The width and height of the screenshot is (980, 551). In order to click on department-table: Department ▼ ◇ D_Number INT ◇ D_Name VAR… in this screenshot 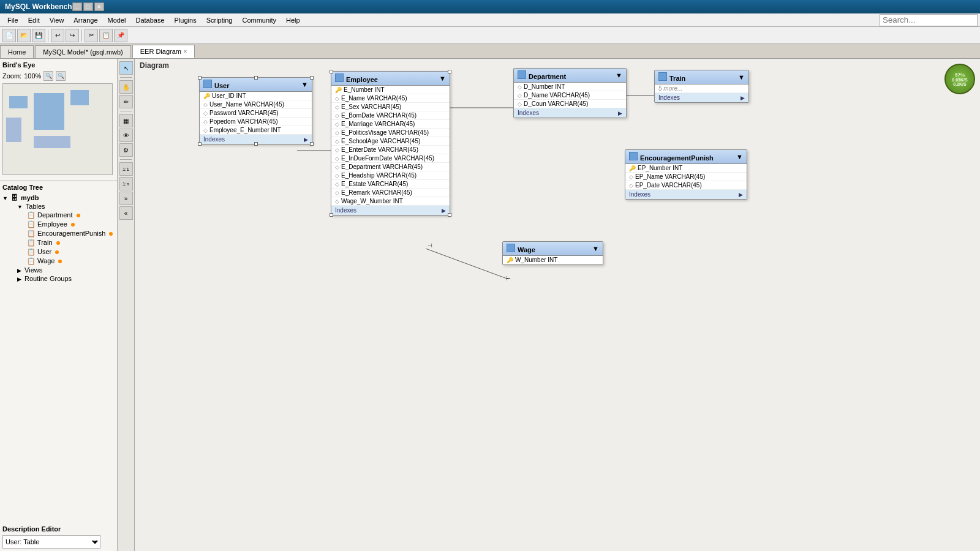, I will do `click(570, 93)`.